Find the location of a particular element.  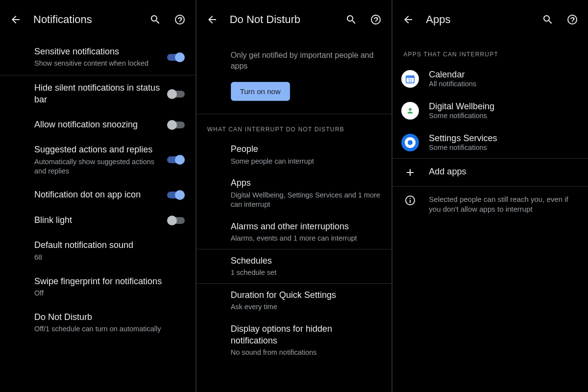

setting-subtitle: Off/1 schedule can turn on automatically is located at coordinates (110, 329).